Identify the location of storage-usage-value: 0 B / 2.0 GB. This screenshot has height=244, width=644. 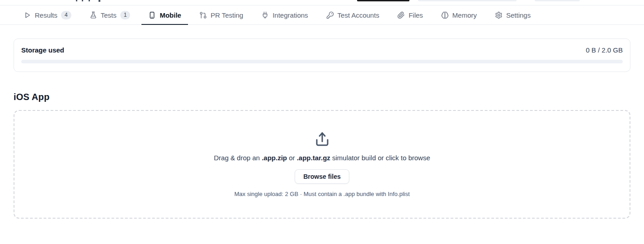
(604, 50).